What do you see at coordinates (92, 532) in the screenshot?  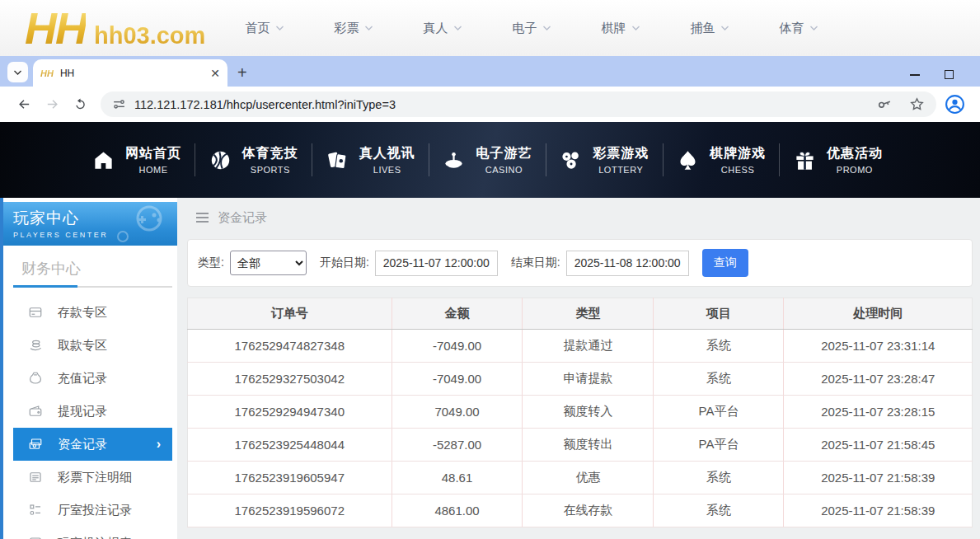 I see `sidebar-item-player-report: 玩家投注报表` at bounding box center [92, 532].